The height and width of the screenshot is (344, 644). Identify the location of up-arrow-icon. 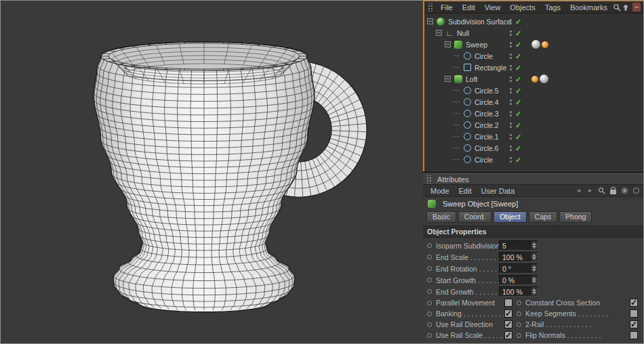
(626, 7).